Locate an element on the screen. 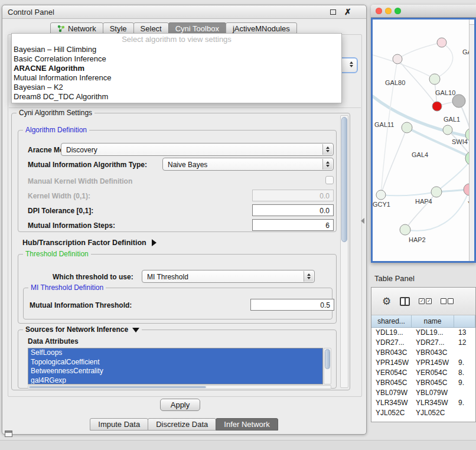  list-vertical-scrollbar is located at coordinates (327, 366).